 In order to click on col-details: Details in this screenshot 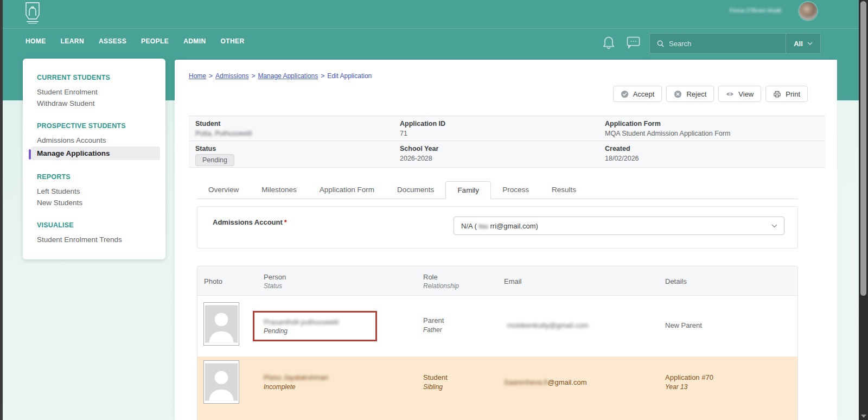, I will do `click(676, 281)`.